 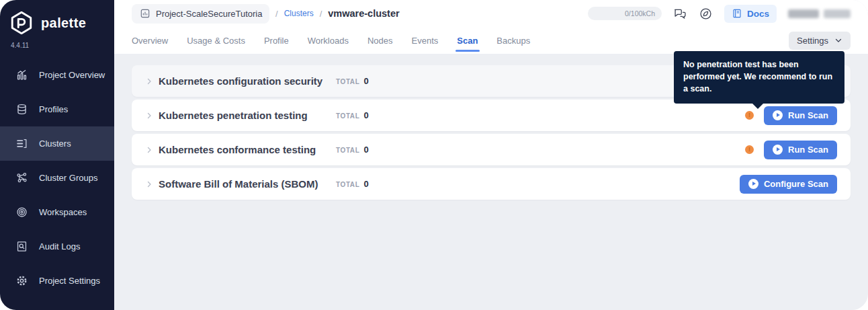 What do you see at coordinates (719, 13) in the screenshot?
I see `header-actions: 0/100kCh` at bounding box center [719, 13].